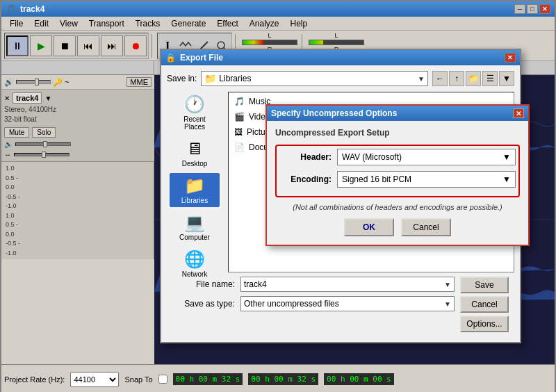  I want to click on desktop-icon: 🖥, so click(195, 149).